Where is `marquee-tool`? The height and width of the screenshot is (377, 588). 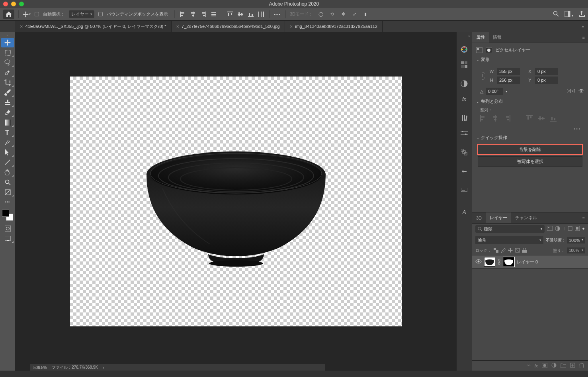
marquee-tool is located at coordinates (8, 53).